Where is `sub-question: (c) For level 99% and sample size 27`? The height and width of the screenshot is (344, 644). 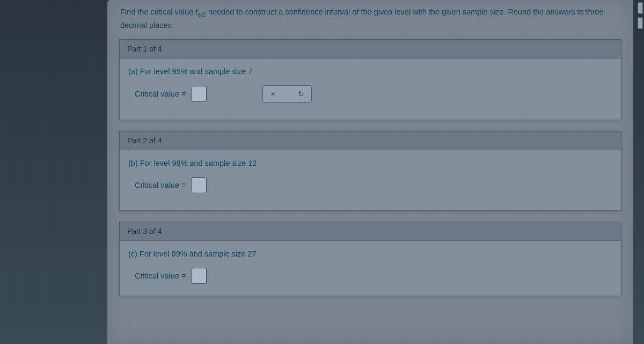 sub-question: (c) For level 99% and sample size 27 is located at coordinates (370, 254).